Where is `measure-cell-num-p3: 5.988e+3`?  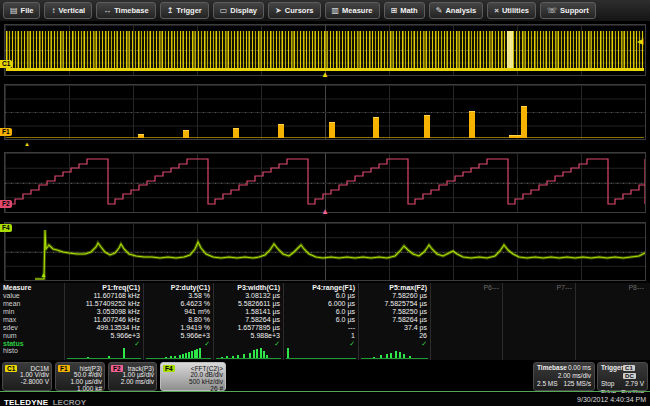 measure-cell-num-p3: 5.988e+3 is located at coordinates (248, 336).